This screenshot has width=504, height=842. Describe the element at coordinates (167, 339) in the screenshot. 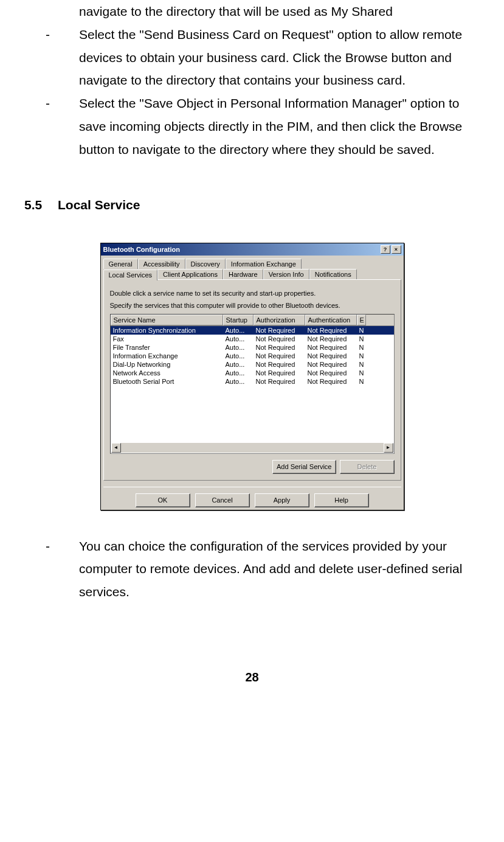

I see `cell: Fax` at that location.